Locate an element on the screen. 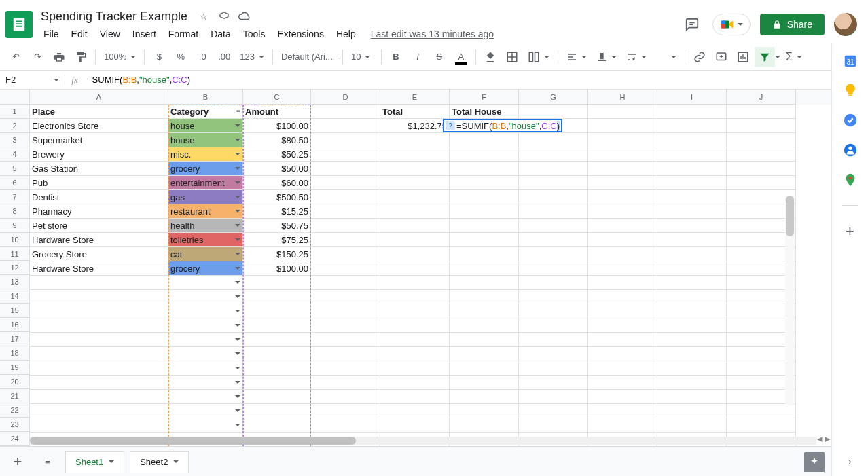 This screenshot has width=868, height=476. cell: Category≡ is located at coordinates (206, 111).